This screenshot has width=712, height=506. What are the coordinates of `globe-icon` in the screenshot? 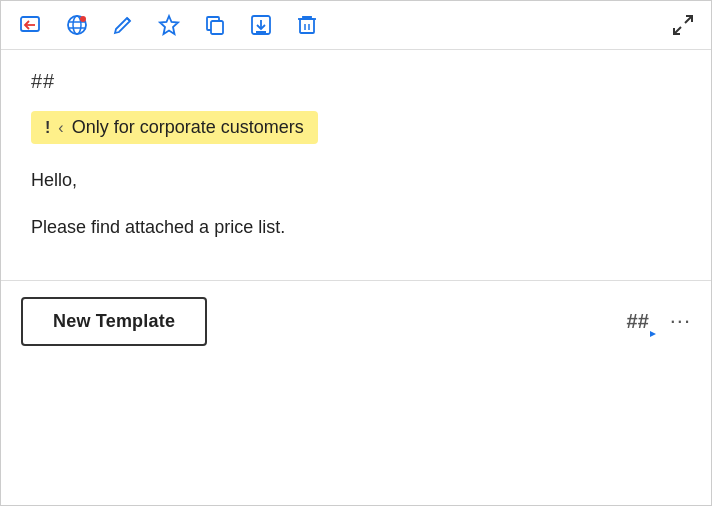 It's located at (77, 25).